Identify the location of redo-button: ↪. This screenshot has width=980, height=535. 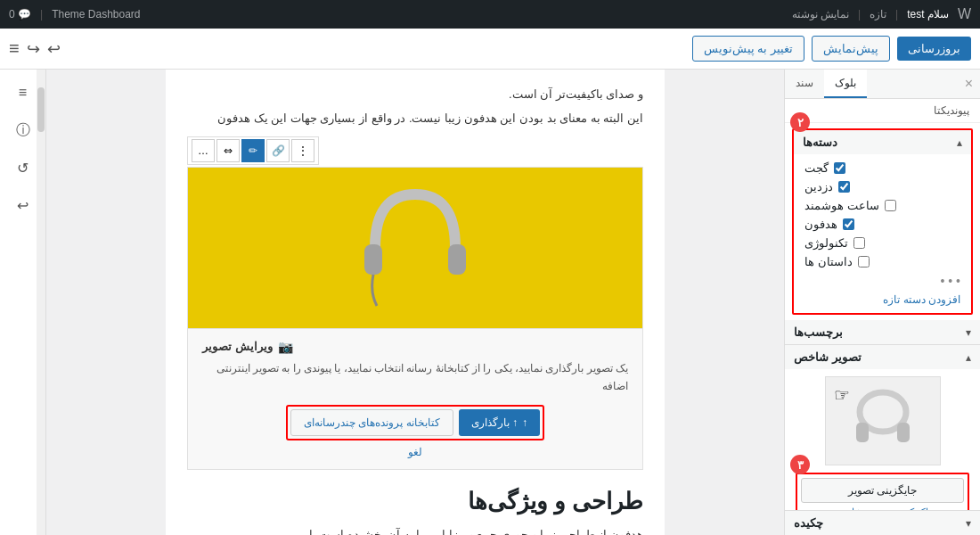
(34, 49).